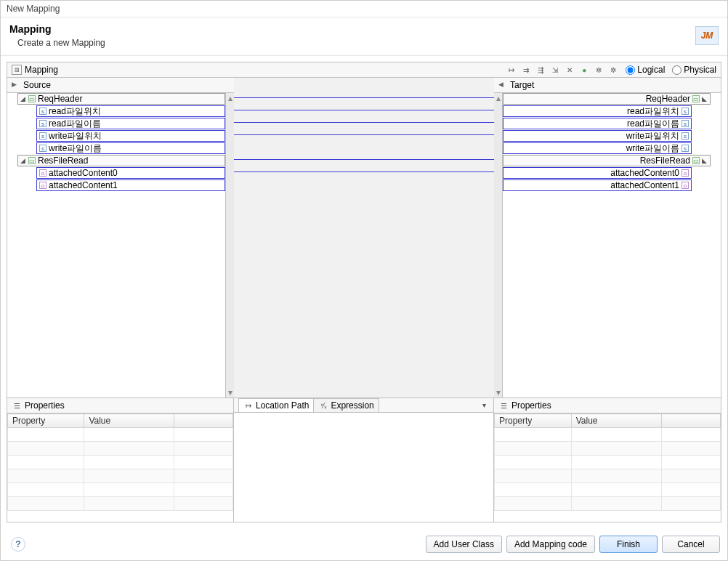  I want to click on tab-expression-label: Expression, so click(352, 405).